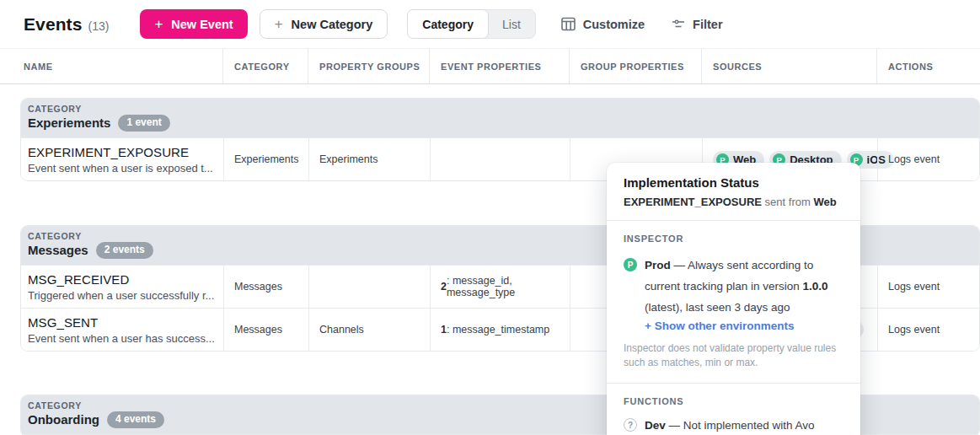  What do you see at coordinates (678, 24) in the screenshot?
I see `filter-icon` at bounding box center [678, 24].